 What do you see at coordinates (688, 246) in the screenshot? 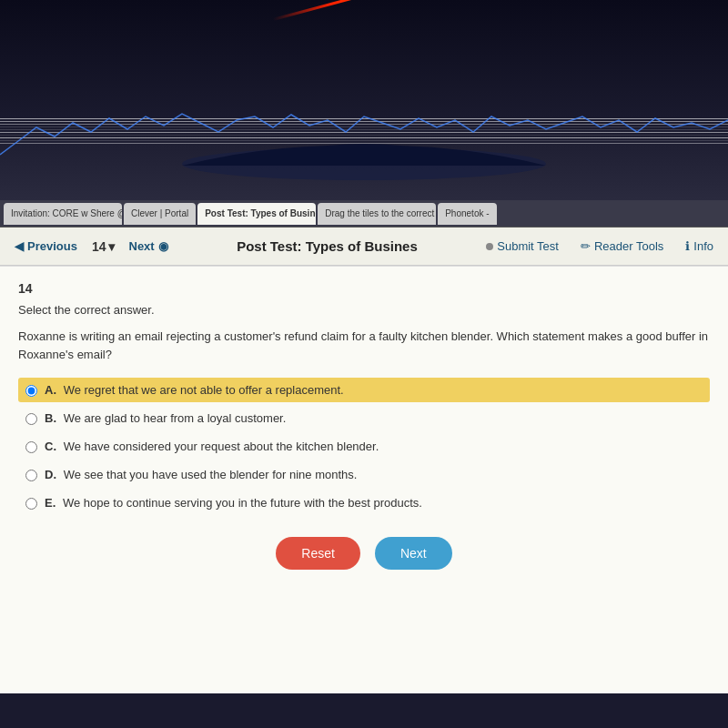
I see `info-icon: ℹ` at bounding box center [688, 246].